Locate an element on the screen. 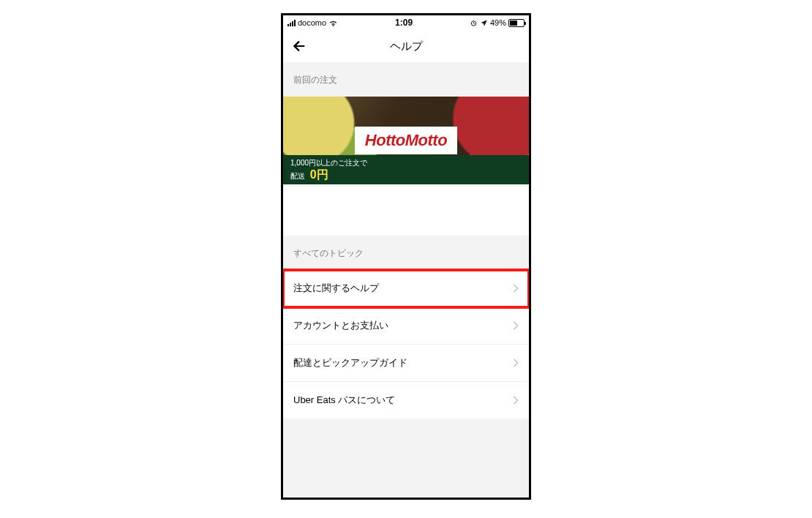 The width and height of the screenshot is (812, 518). topic-label: アカウントとお支払い is located at coordinates (341, 326).